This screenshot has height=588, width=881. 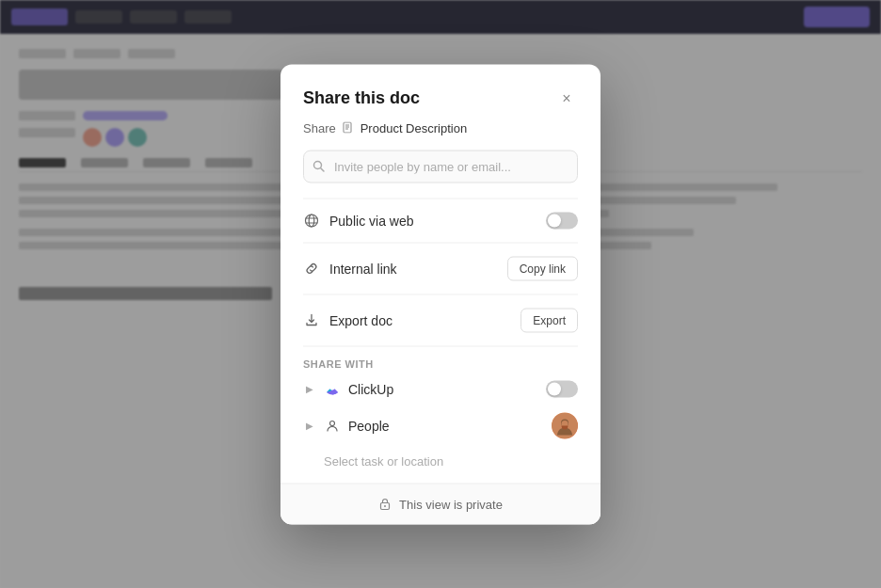 What do you see at coordinates (440, 320) in the screenshot?
I see `export-doc-row: Export doc Export` at bounding box center [440, 320].